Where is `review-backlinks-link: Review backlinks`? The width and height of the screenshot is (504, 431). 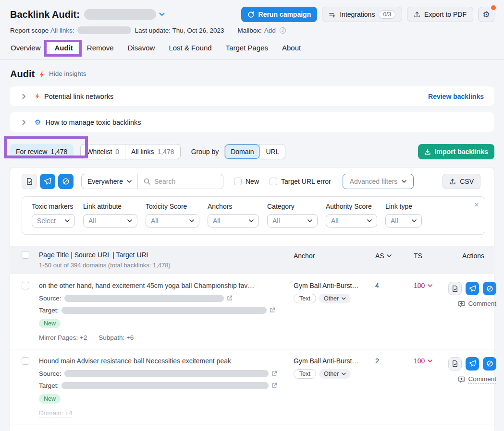
review-backlinks-link: Review backlinks is located at coordinates (456, 96).